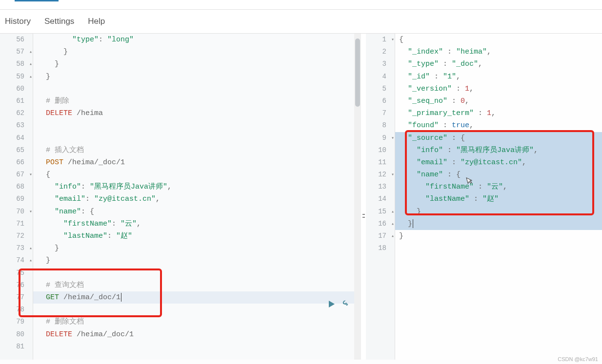  Describe the element at coordinates (181, 347) in the screenshot. I see `code-line: 81` at that location.